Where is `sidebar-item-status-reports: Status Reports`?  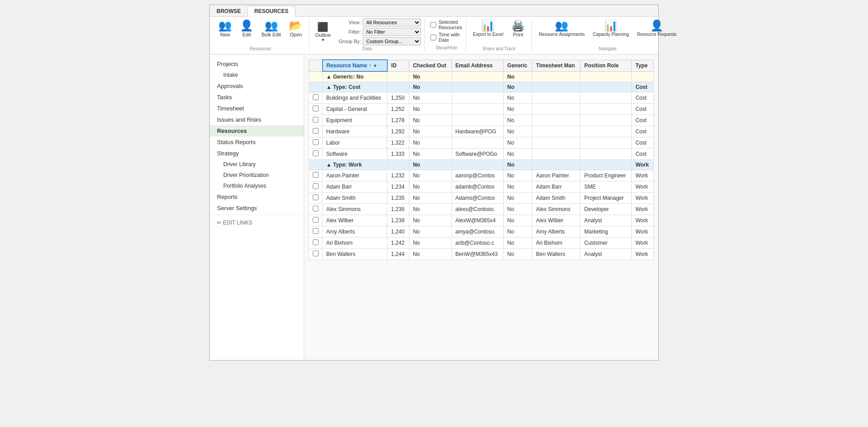 sidebar-item-status-reports: Status Reports is located at coordinates (257, 142).